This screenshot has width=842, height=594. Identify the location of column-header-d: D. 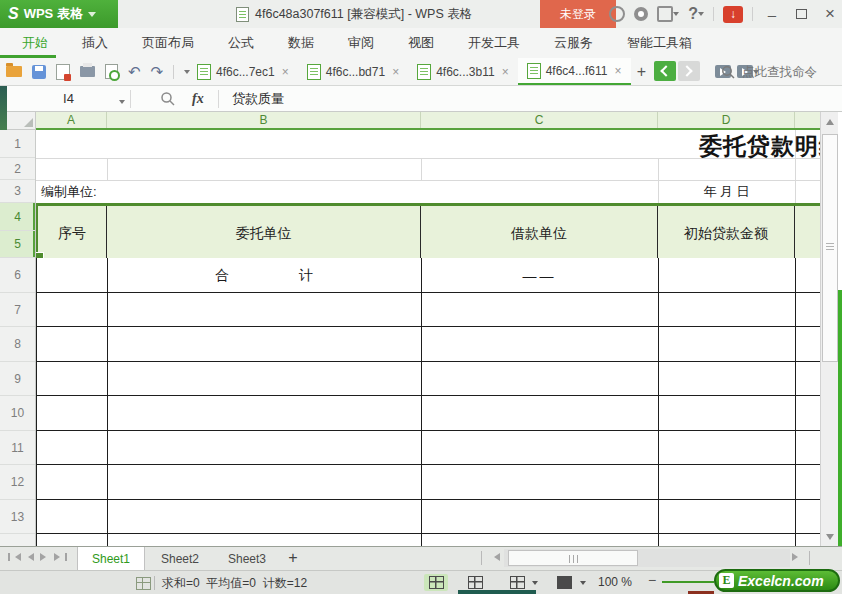
(726, 120).